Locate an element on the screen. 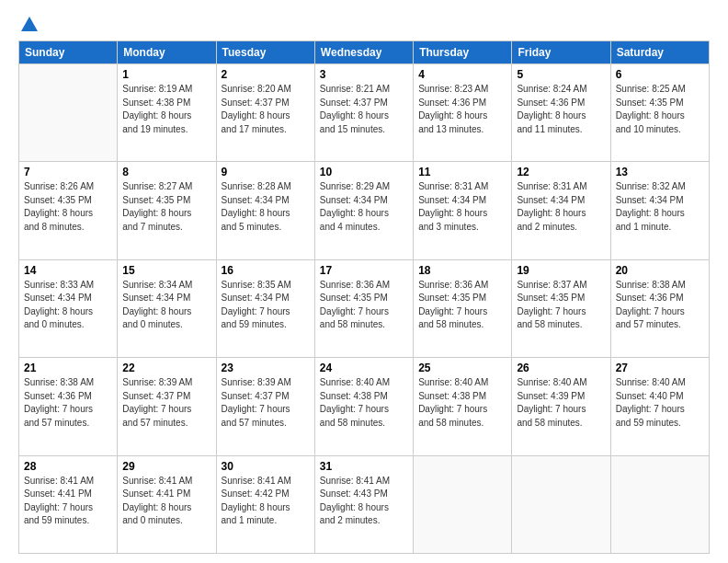 This screenshot has width=728, height=563. logo-icon is located at coordinates (29, 25).